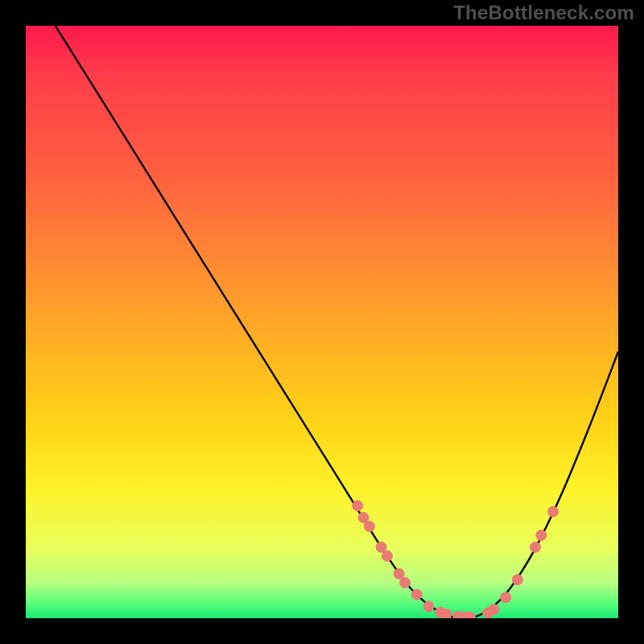  I want to click on curve-markers, so click(456, 559).